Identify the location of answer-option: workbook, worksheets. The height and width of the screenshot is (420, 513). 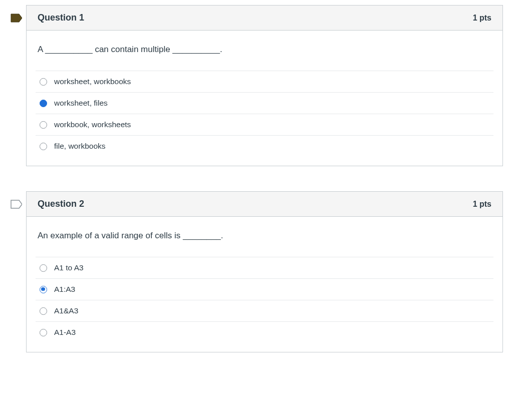
(265, 124).